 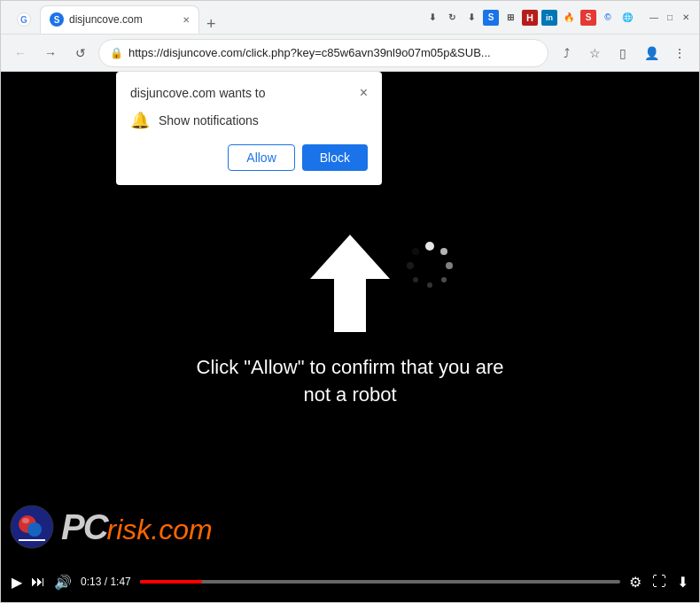 What do you see at coordinates (350, 18) in the screenshot?
I see `title-bar: G S disjuncove.com ✕ + ⬇ ↻ ⬇ S ⊞ H in 🔥 …` at bounding box center [350, 18].